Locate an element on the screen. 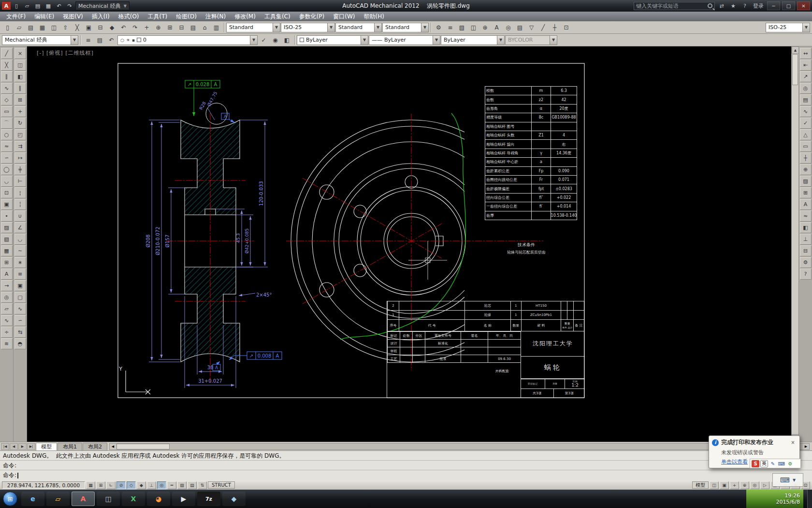 This screenshot has width=812, height=508. text-style-combo: Standard▼ is located at coordinates (253, 28).